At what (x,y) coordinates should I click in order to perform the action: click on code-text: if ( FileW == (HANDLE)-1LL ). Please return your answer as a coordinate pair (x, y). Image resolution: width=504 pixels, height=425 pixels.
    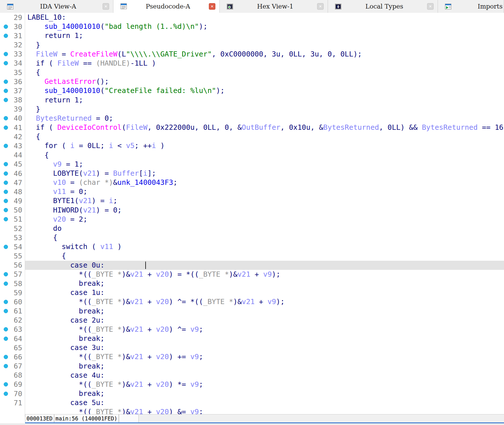
    Looking at the image, I should click on (264, 63).